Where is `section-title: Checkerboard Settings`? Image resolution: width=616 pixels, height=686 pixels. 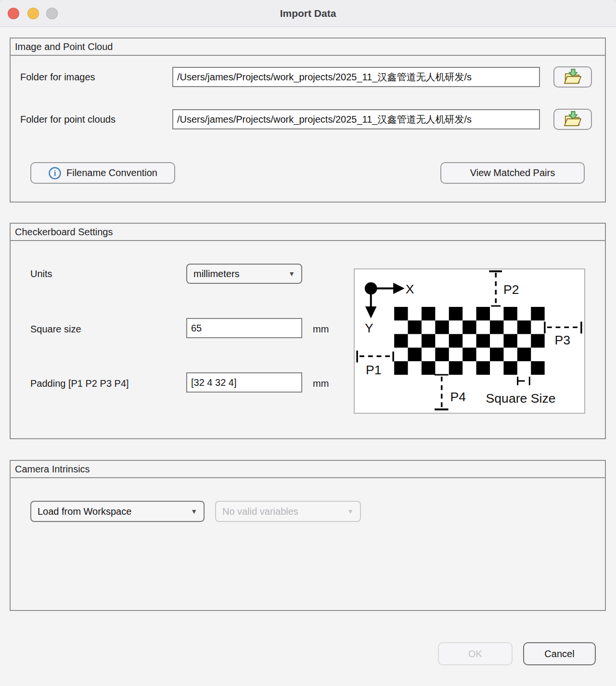 section-title: Checkerboard Settings is located at coordinates (308, 232).